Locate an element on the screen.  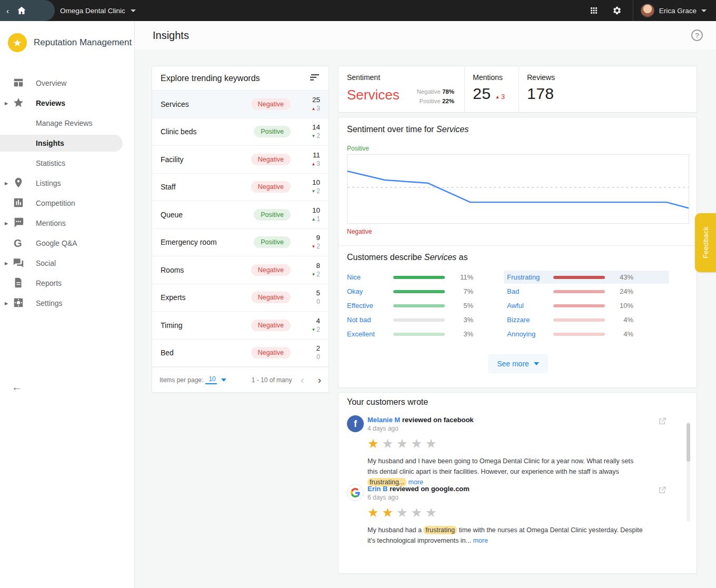
trend-up-arrow-icon: ▲ is located at coordinates (313, 164).